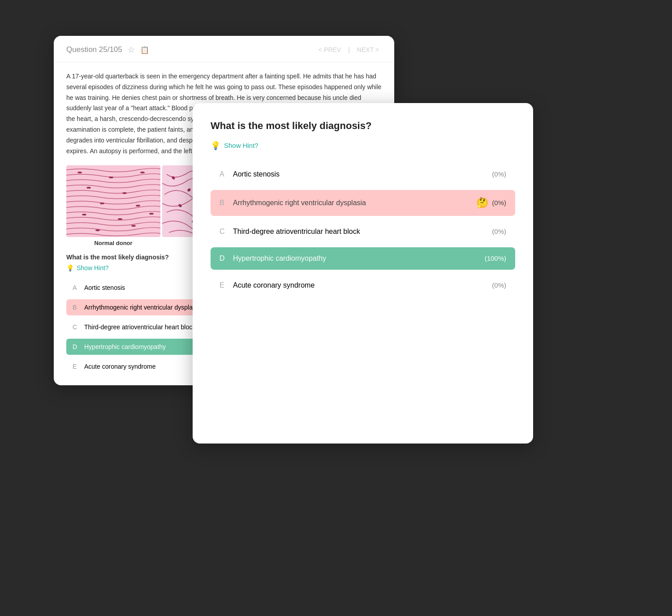 This screenshot has height=616, width=672. What do you see at coordinates (113, 243) in the screenshot?
I see `image-normal-label: Normal donor` at bounding box center [113, 243].